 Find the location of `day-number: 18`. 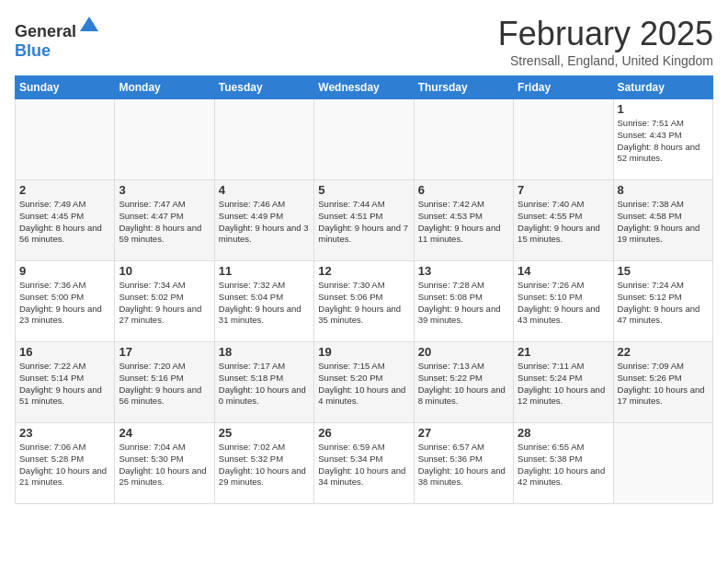

day-number: 18 is located at coordinates (265, 351).